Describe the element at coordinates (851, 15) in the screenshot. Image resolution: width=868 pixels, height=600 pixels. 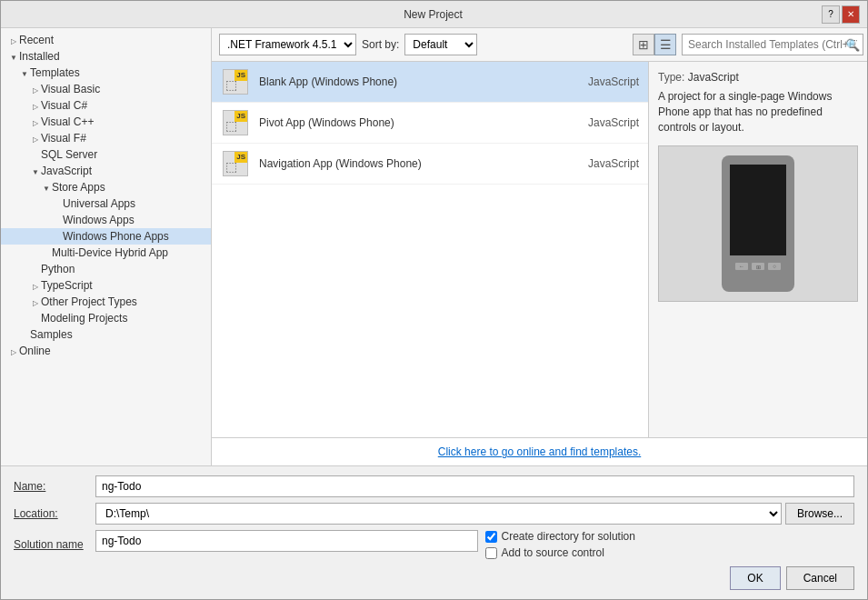
I see `close-button: ✕` at that location.